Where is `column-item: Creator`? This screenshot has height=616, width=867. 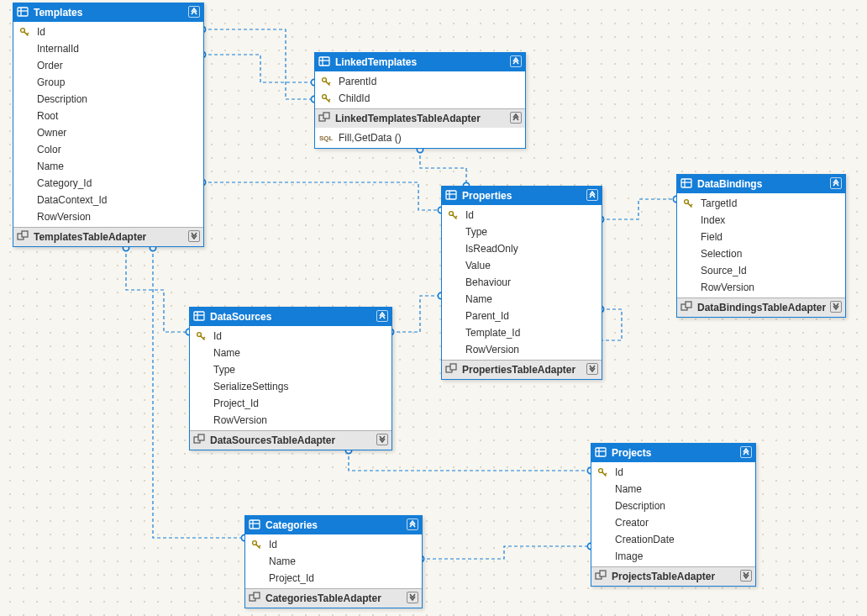
column-item: Creator is located at coordinates (674, 523).